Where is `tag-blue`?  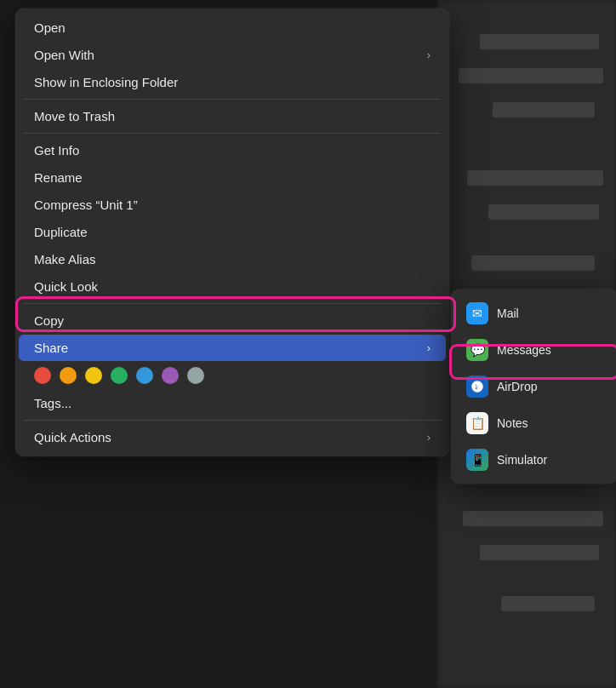
tag-blue is located at coordinates (145, 376).